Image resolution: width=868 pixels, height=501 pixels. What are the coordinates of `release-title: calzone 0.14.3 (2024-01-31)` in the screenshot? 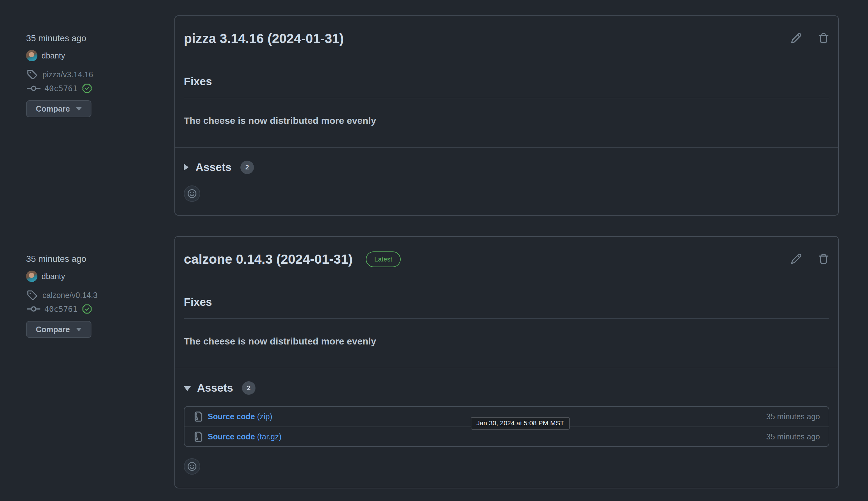 It's located at (268, 259).